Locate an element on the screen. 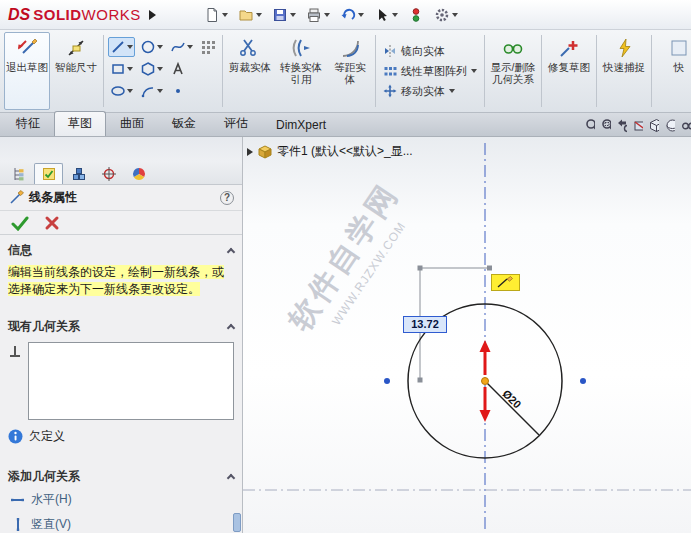 This screenshot has height=533, width=691. line-tool is located at coordinates (122, 47).